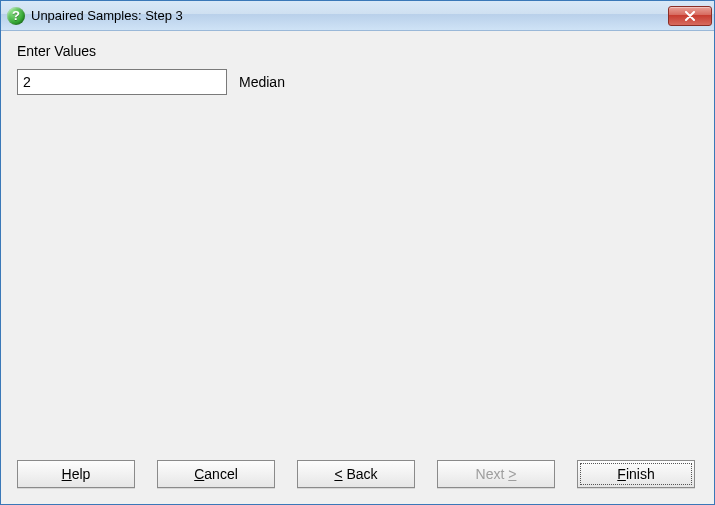  I want to click on help-button: Help, so click(76, 474).